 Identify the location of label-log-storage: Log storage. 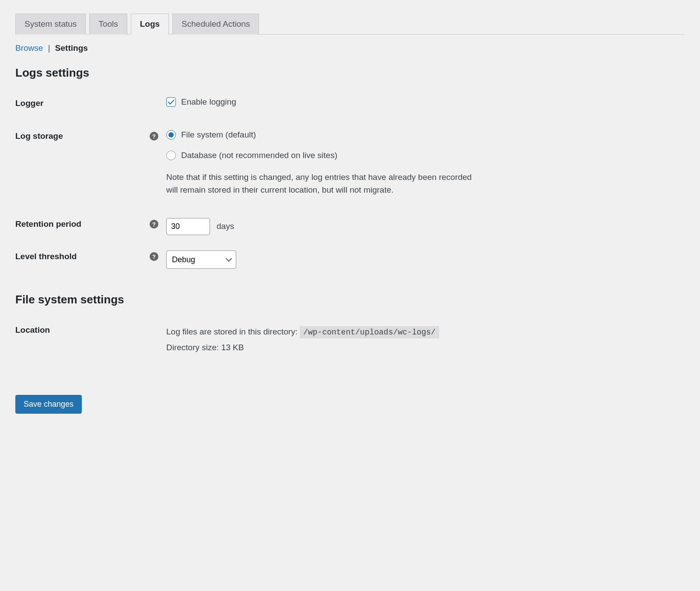
(39, 136).